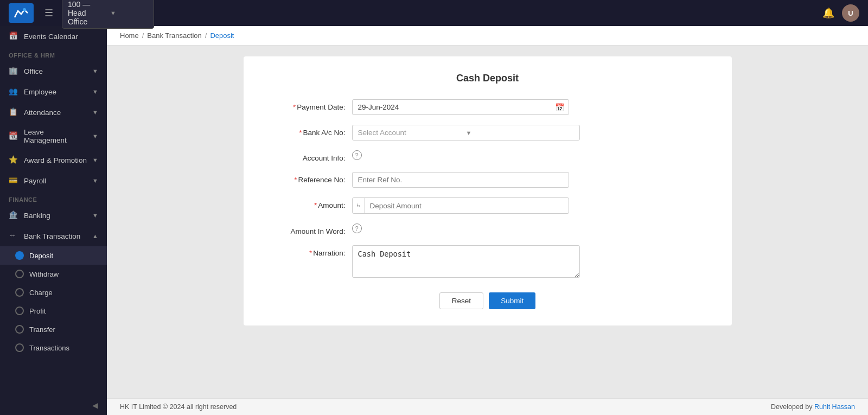 The width and height of the screenshot is (868, 415). What do you see at coordinates (108, 14) in the screenshot?
I see `branch-selector: 100 — Head Office ▼` at bounding box center [108, 14].